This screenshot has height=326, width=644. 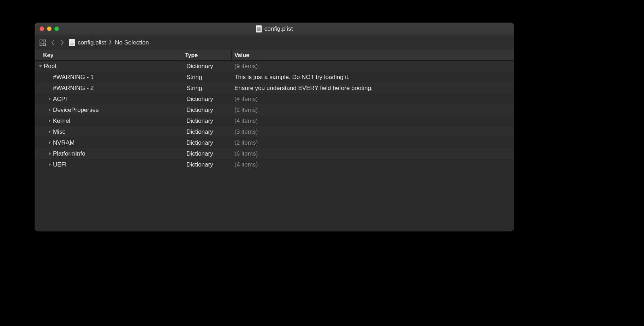 What do you see at coordinates (274, 43) in the screenshot?
I see `toolbar: config.plist No Selection` at bounding box center [274, 43].